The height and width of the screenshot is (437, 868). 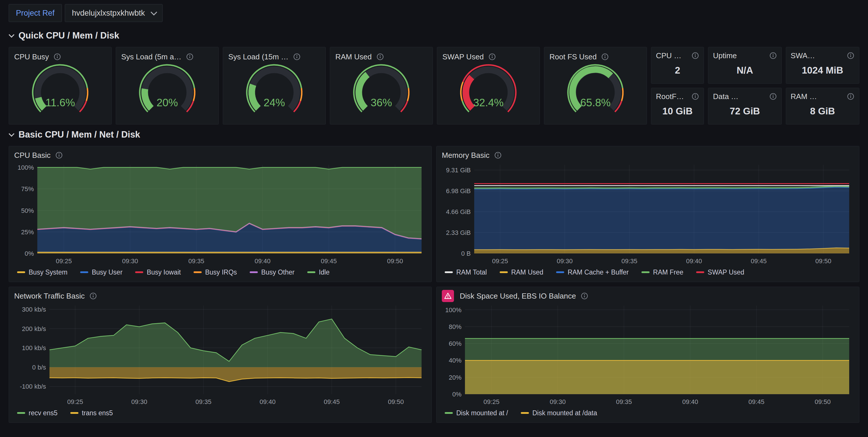 I want to click on panel-title: Sys Load (5m a…, so click(x=151, y=57).